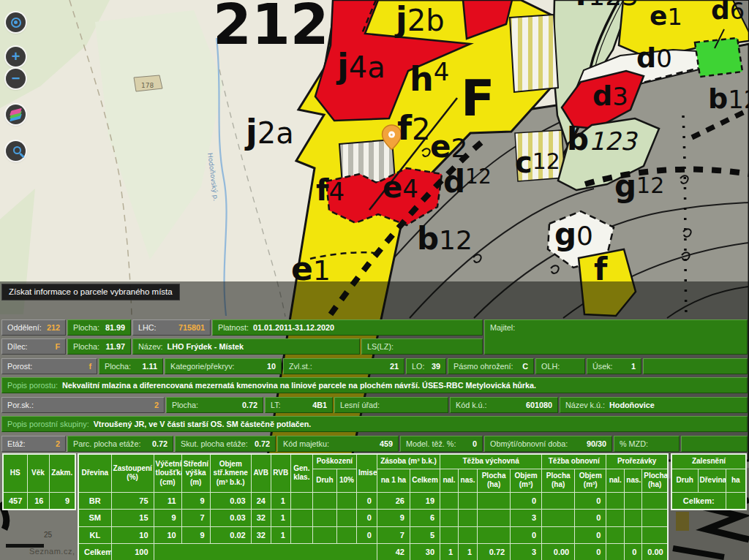 This screenshot has height=560, width=749. Describe the element at coordinates (132, 552) in the screenshot. I see `table-cell: 100` at that location.